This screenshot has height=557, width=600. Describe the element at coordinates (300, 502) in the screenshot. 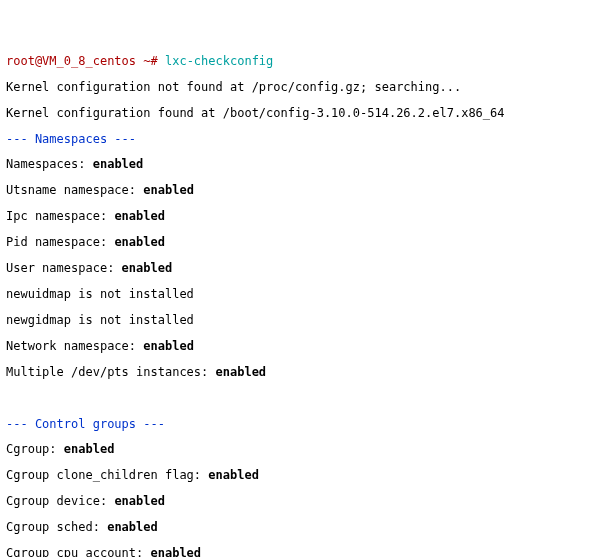

I see `check-line: Cgroup device: enabled` at that location.